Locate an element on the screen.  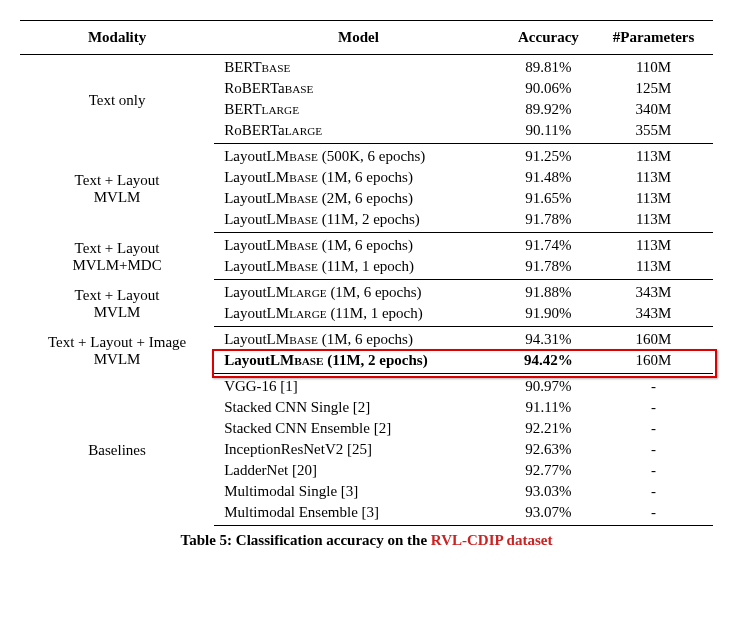
model-cell: BERTBASE is located at coordinates (358, 67).